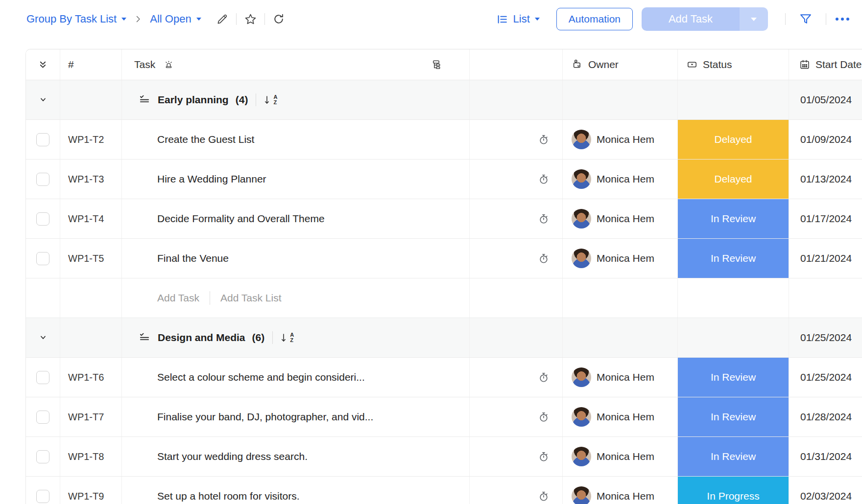  I want to click on automation-button: Automation, so click(595, 19).